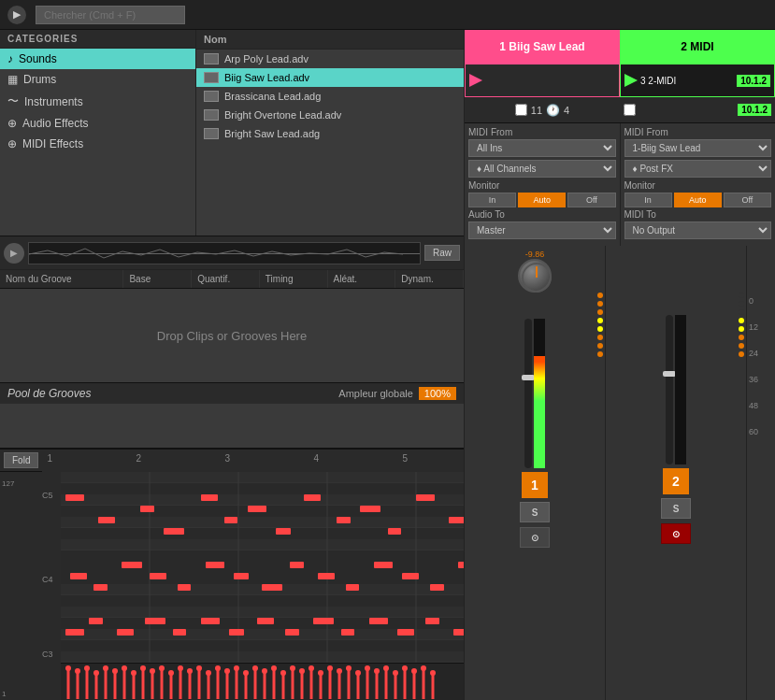  Describe the element at coordinates (330, 134) in the screenshot. I see `file-item: Bright Saw Lead.adg` at that location.